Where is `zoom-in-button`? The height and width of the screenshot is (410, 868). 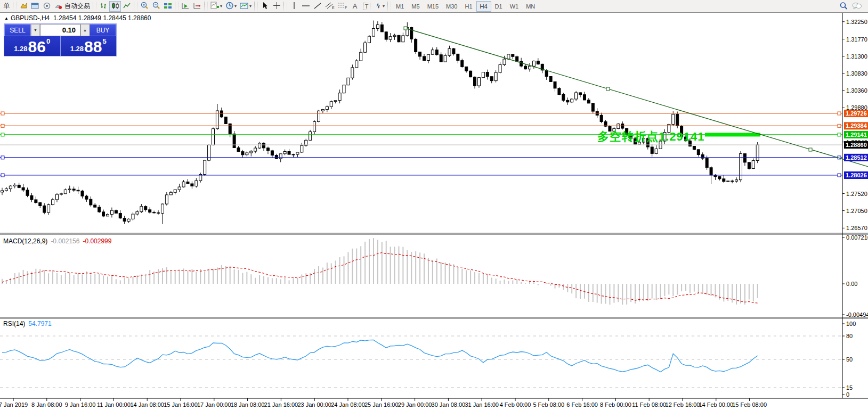
zoom-in-button is located at coordinates (144, 6).